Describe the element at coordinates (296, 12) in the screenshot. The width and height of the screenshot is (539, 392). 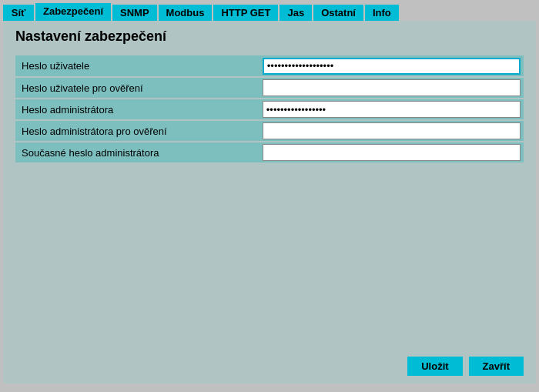
I see `tab-jas: Jas` at that location.